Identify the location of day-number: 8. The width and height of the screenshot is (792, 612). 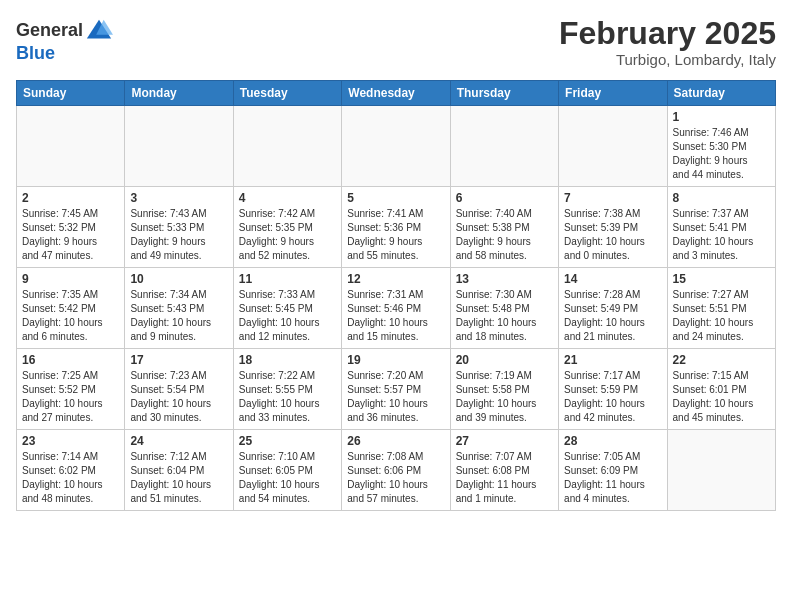
(722, 198).